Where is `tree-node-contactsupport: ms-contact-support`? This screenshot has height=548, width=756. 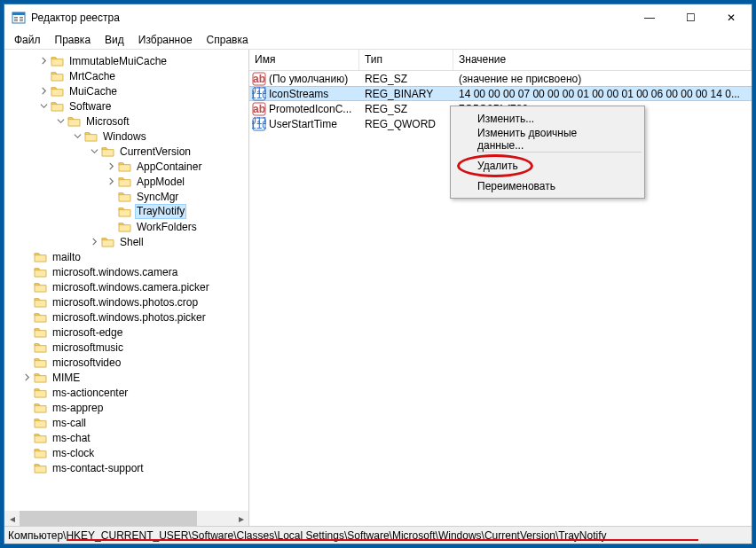 tree-node-contactsupport: ms-contact-support is located at coordinates (126, 468).